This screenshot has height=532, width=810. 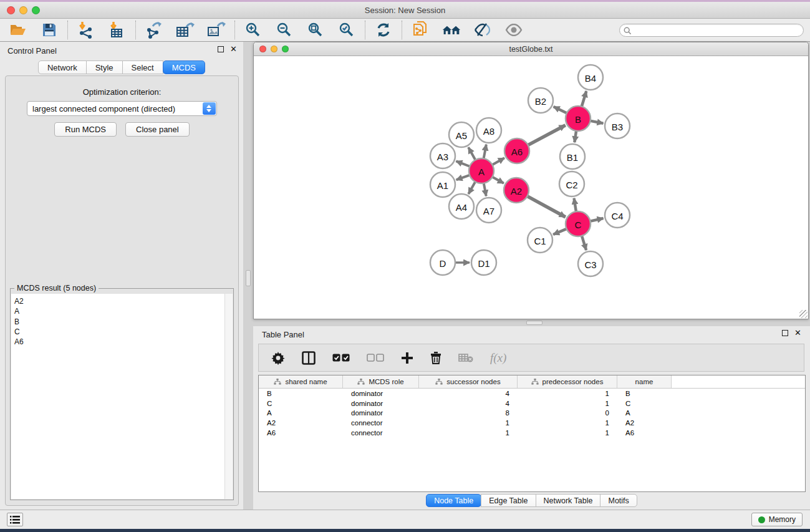 What do you see at coordinates (143, 67) in the screenshot?
I see `tab-select: Select` at bounding box center [143, 67].